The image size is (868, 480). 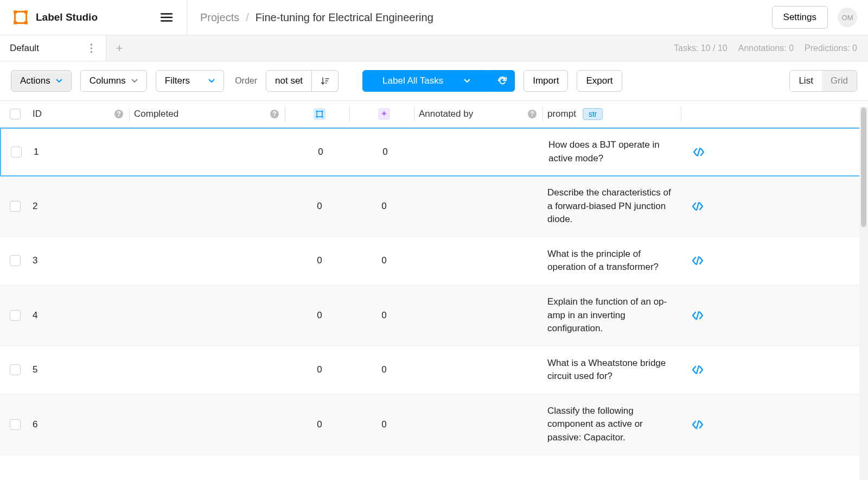 What do you see at coordinates (81, 206) in the screenshot?
I see `cell-id: 2` at bounding box center [81, 206].